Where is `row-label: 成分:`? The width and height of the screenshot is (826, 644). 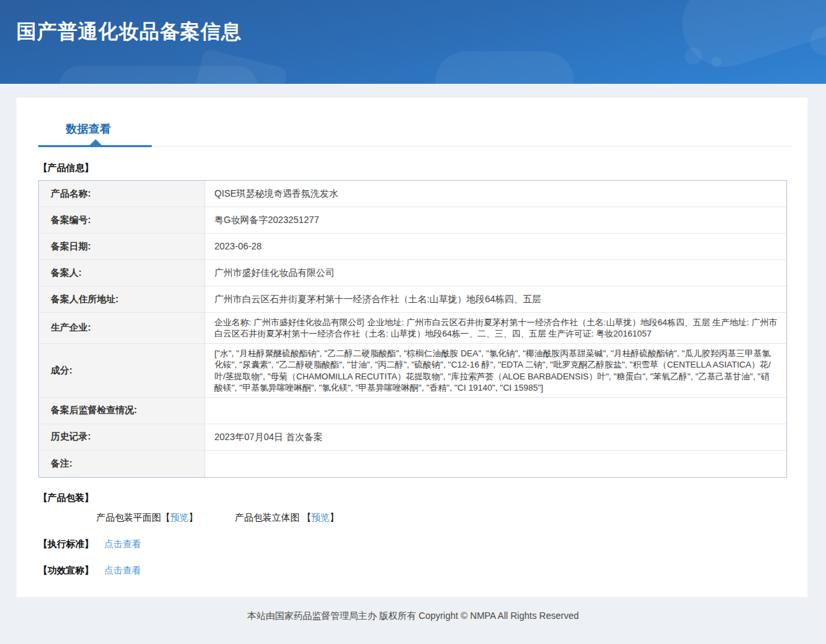
row-label: 成分: is located at coordinates (122, 371).